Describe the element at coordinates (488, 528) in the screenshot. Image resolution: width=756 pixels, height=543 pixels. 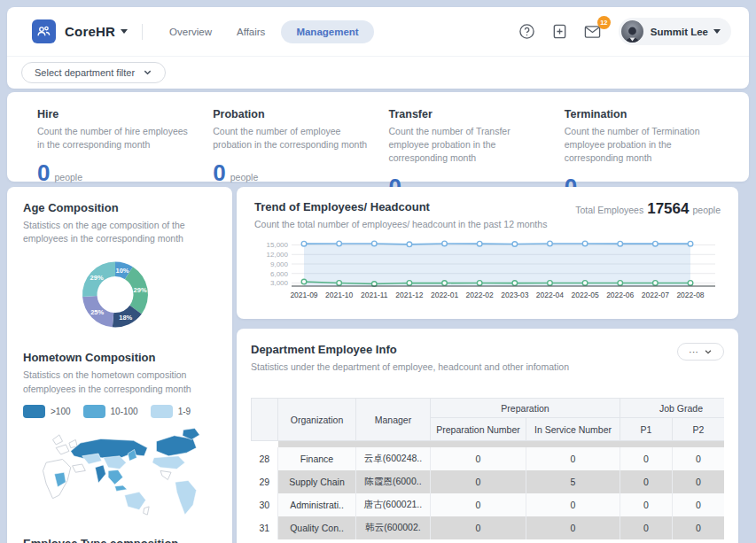
I see `table-row: 31Quality Con..韩云(600002.0000` at that location.